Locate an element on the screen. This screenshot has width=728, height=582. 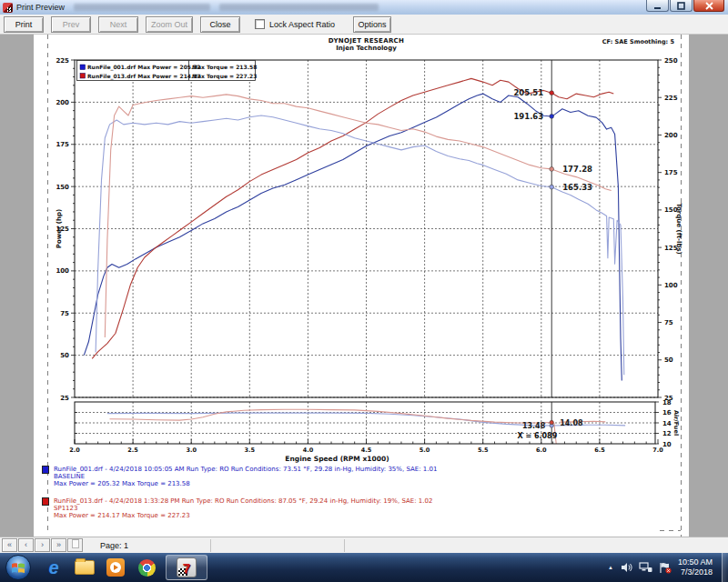
window-title: Print Preview is located at coordinates (40, 7).